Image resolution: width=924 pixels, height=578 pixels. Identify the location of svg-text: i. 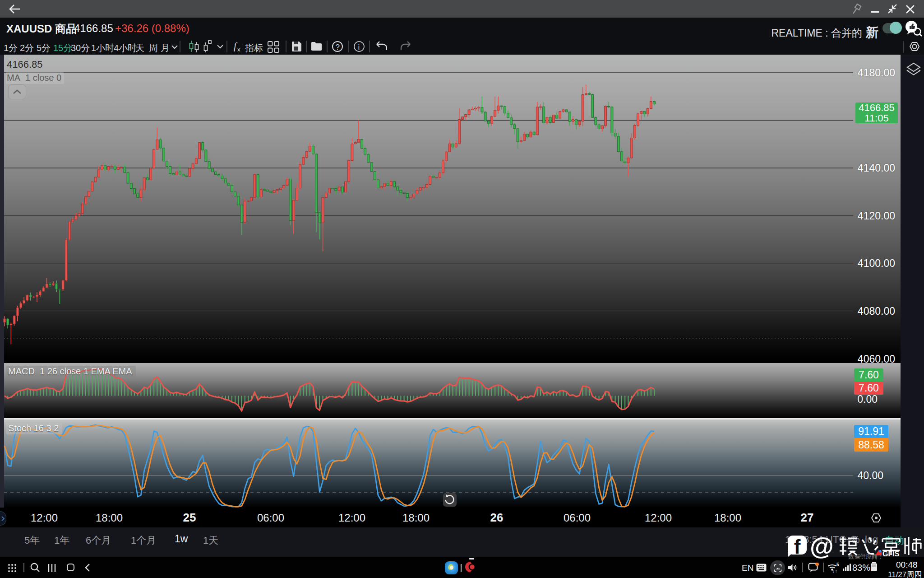
(359, 47).